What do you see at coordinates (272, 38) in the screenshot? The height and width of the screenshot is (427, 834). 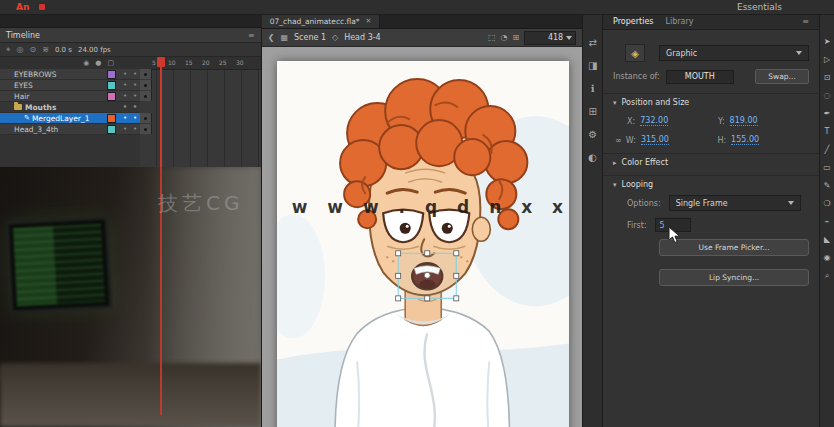 I see `back-arrow-icon: ❮` at bounding box center [272, 38].